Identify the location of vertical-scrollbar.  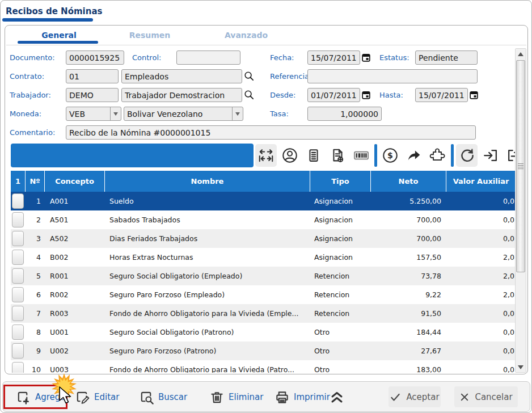
(521, 210).